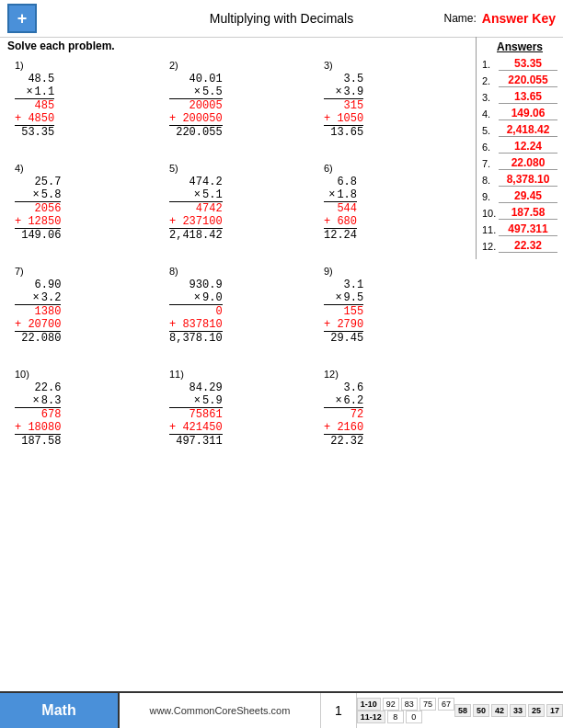 This screenshot has height=728, width=563. Describe the element at coordinates (38, 441) in the screenshot. I see `calc-result: 187.58` at that location.